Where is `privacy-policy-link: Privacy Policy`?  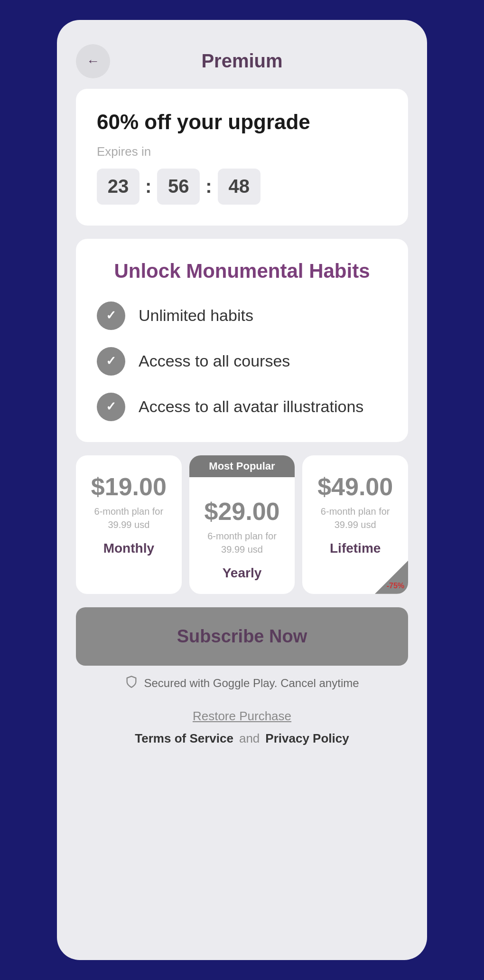
privacy-policy-link: Privacy Policy is located at coordinates (307, 739).